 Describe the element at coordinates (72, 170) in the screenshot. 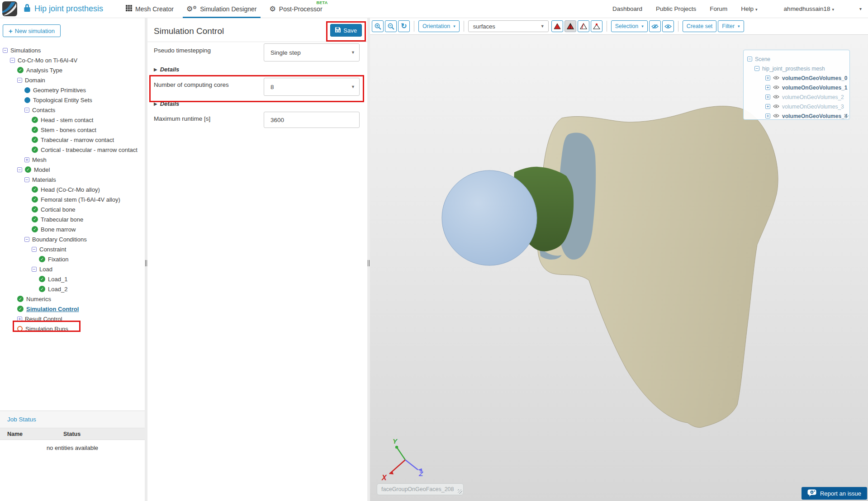

I see `tree-item-model: −✓Model` at that location.